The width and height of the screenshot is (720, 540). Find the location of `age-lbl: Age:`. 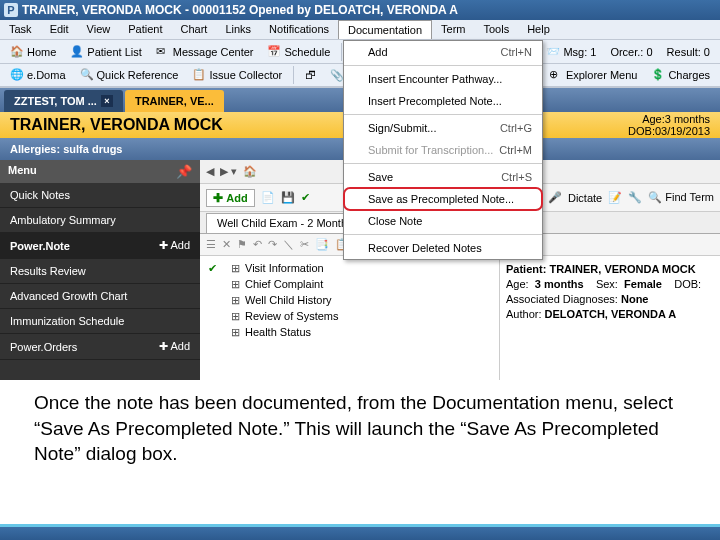

age-lbl: Age: is located at coordinates (518, 284).